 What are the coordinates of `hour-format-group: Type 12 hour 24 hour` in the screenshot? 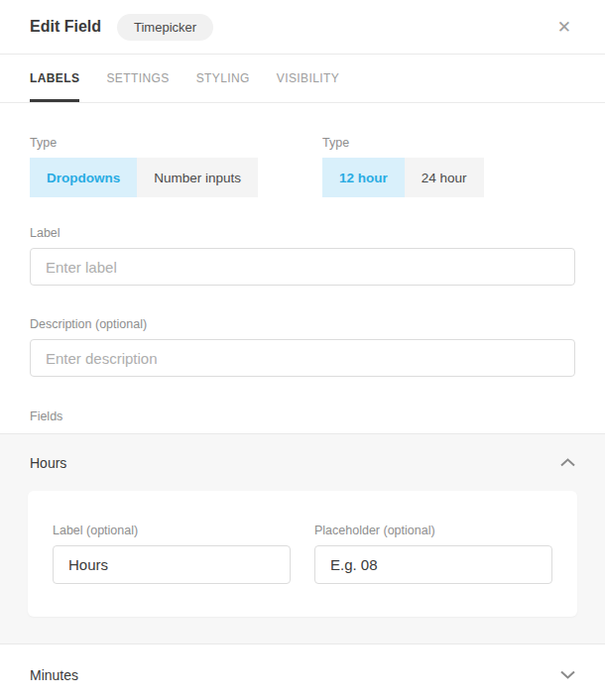 It's located at (403, 167).